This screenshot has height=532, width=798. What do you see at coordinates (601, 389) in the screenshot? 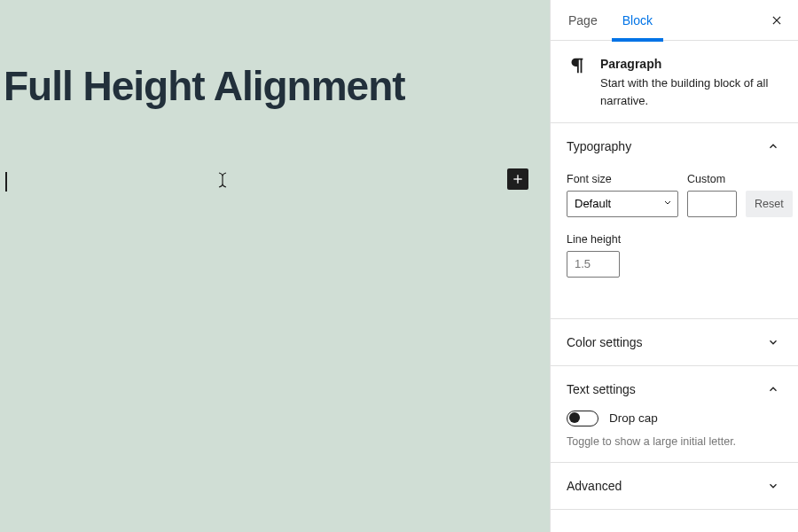
I see `panel-title: Text settings` at bounding box center [601, 389].